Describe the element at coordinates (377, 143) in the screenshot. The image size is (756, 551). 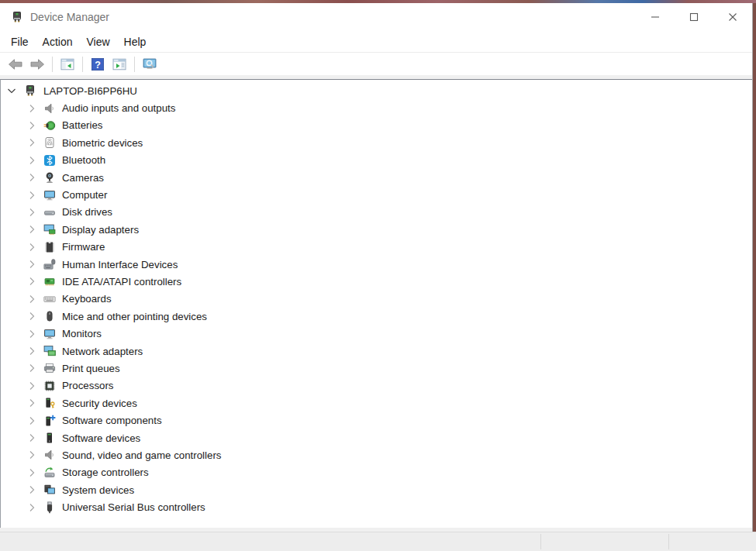
I see `tree-item: Biometric devices` at that location.